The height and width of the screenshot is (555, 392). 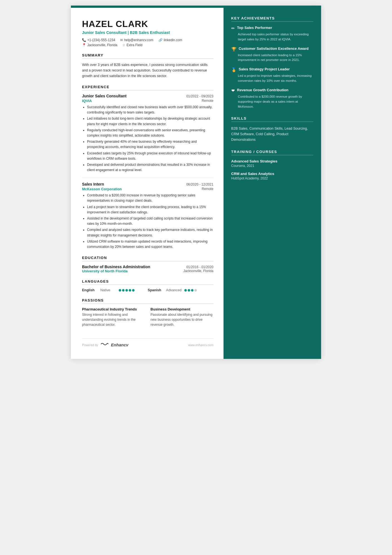 I want to click on passion-2: Business Development Passionate about id…, so click(x=182, y=317).